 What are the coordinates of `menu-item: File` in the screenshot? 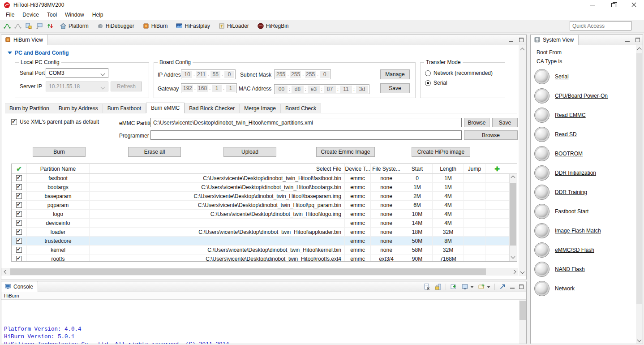 It's located at (10, 15).